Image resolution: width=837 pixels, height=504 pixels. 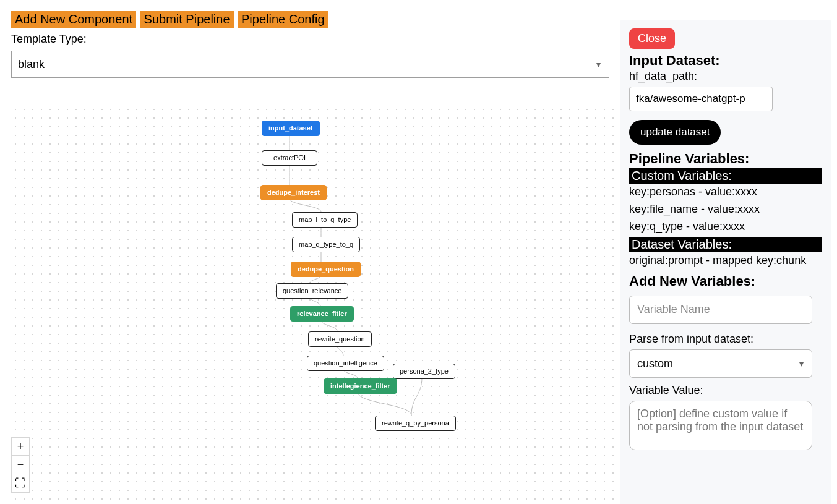 I want to click on variable-name-input, so click(x=721, y=310).